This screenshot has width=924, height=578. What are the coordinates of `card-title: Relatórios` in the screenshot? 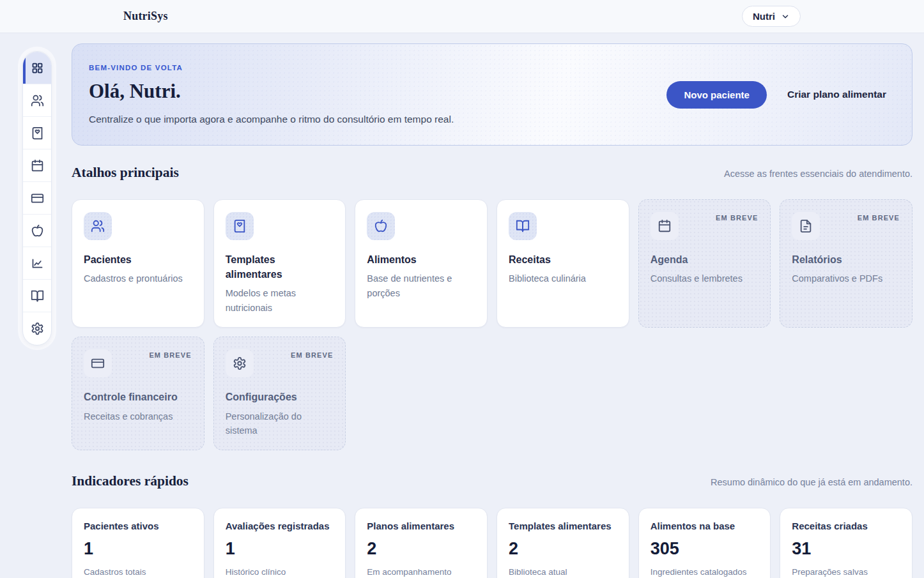 It's located at (846, 259).